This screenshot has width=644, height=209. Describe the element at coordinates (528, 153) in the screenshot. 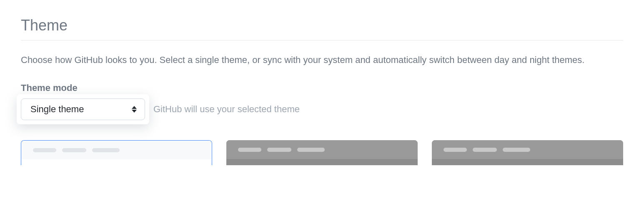

I see `theme-preview-dark-alt` at that location.